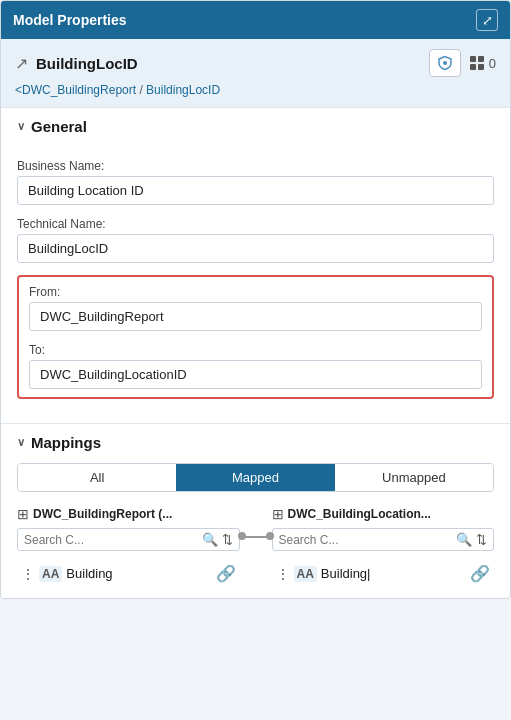  I want to click on from-label: From:, so click(256, 292).